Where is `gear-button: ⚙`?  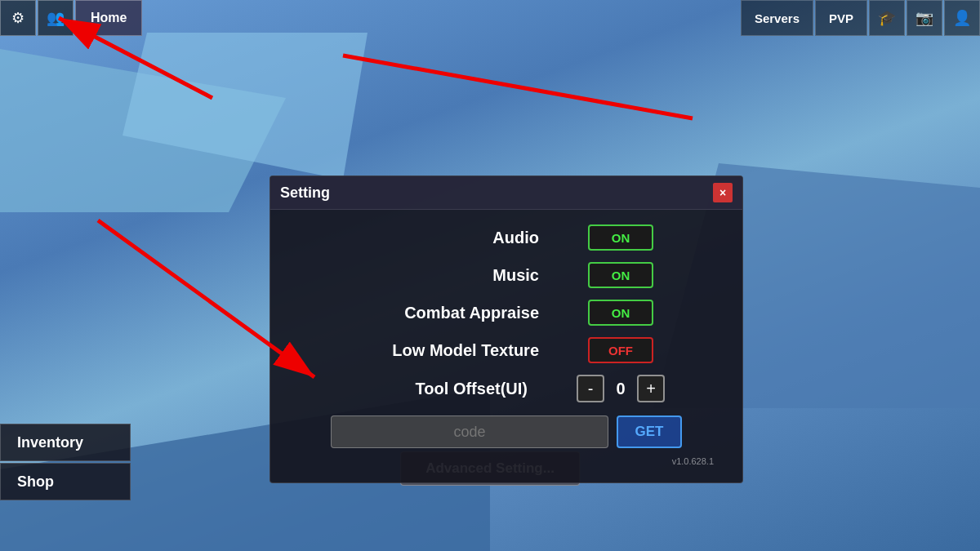 gear-button: ⚙ is located at coordinates (18, 18).